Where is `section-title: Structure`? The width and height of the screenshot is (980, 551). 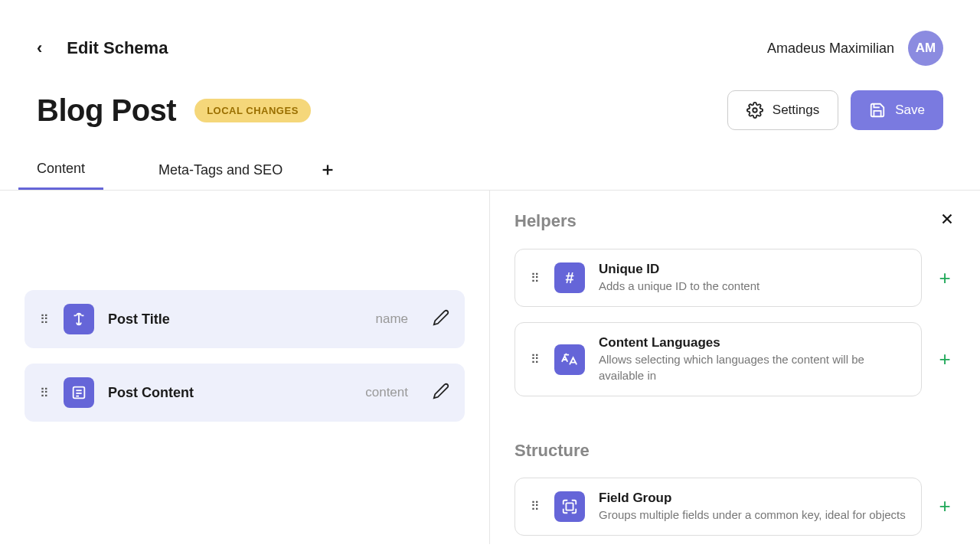
section-title: Structure is located at coordinates (552, 451).